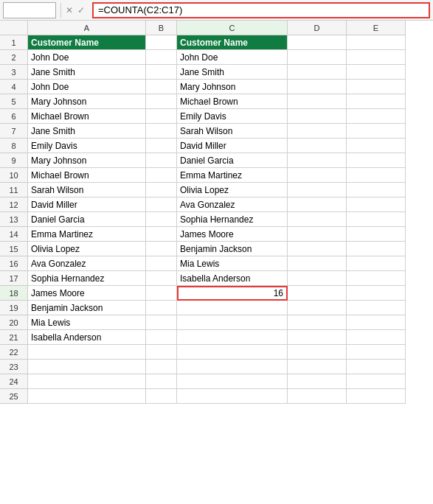 The height and width of the screenshot is (504, 433). What do you see at coordinates (317, 308) in the screenshot?
I see `cell-d19` at bounding box center [317, 308].